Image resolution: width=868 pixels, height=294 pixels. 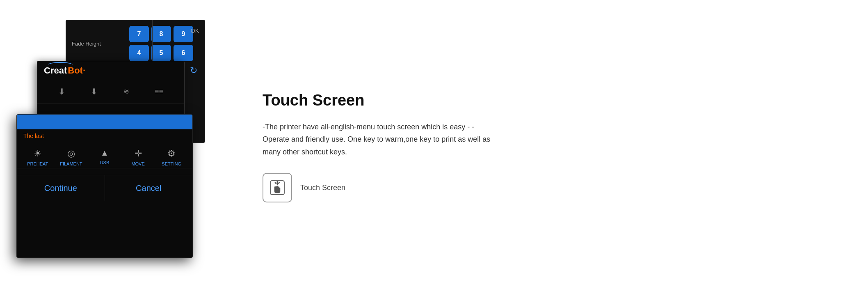 I want to click on touchscreen-icon-box, so click(x=277, y=188).